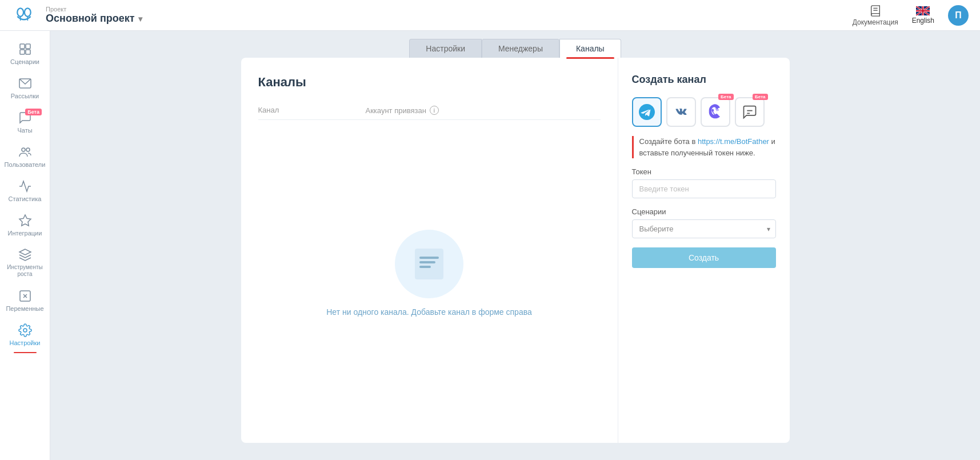  What do you see at coordinates (25, 225) in the screenshot?
I see `sidebar-item-integrations: Интеграции` at bounding box center [25, 225].